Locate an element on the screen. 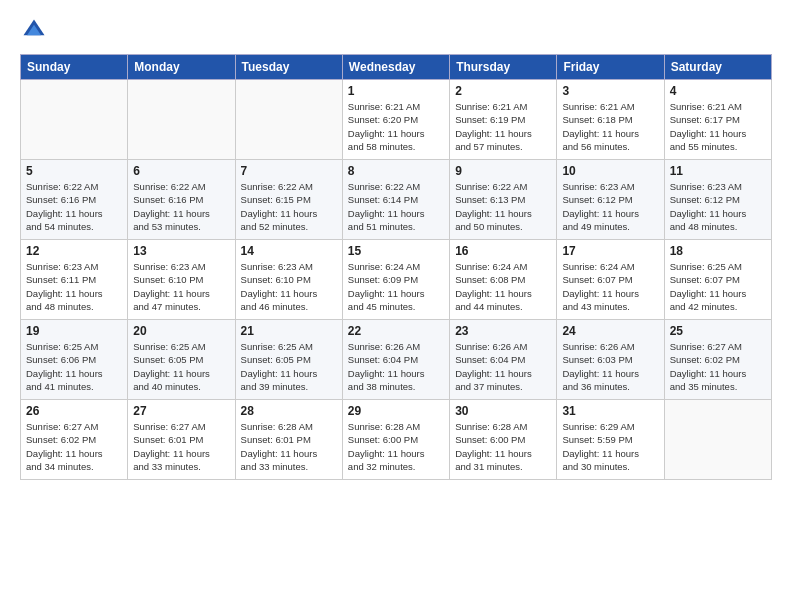  calendar-cell: 1Sunrise: 6:21 AM Sunset: 6:20 PM Daylig… is located at coordinates (396, 120).